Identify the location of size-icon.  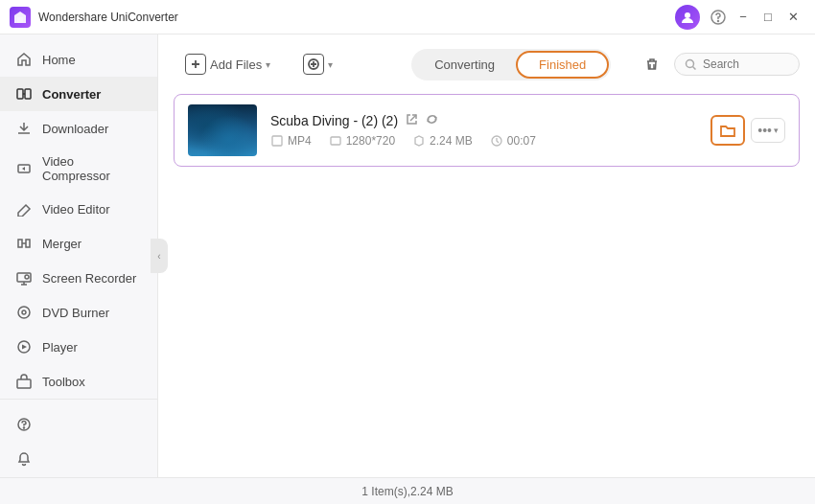
(419, 141).